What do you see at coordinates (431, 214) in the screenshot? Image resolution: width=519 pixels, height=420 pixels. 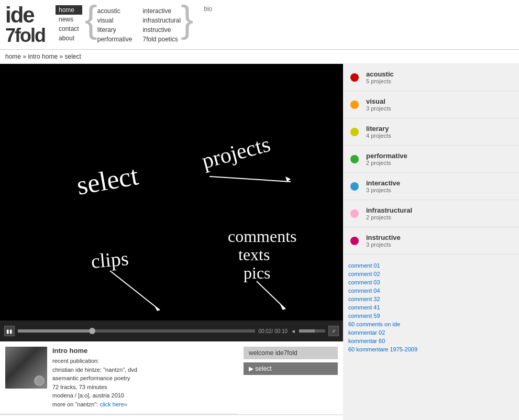 I see `category-infrastructural: infrastructural 2 projects` at bounding box center [431, 214].